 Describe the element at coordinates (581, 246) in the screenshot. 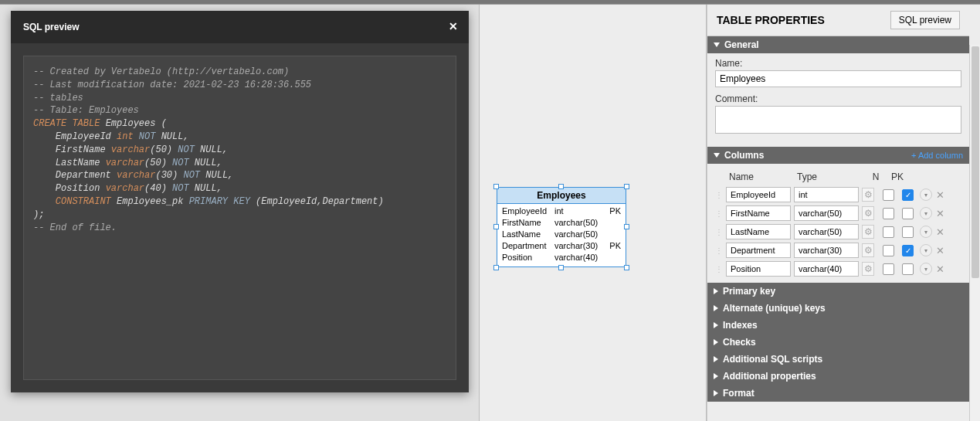

I see `entity-col-type: varchar(30)` at that location.